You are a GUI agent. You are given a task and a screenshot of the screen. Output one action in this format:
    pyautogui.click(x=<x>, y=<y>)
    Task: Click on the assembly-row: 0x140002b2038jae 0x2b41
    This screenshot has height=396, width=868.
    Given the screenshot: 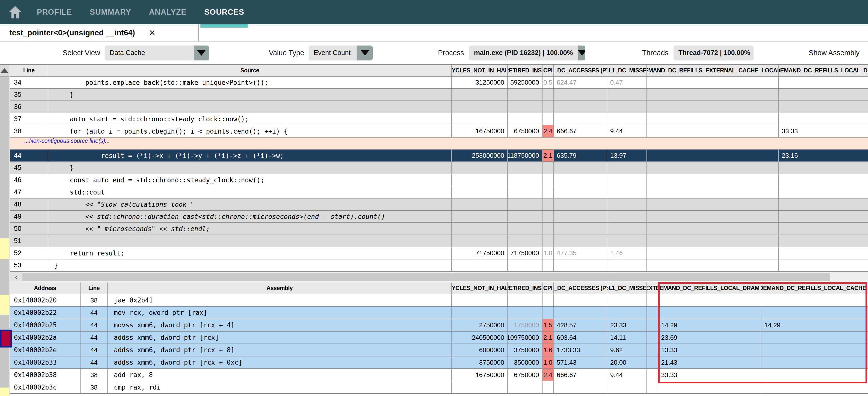 What is the action you would take?
    pyautogui.click(x=439, y=301)
    